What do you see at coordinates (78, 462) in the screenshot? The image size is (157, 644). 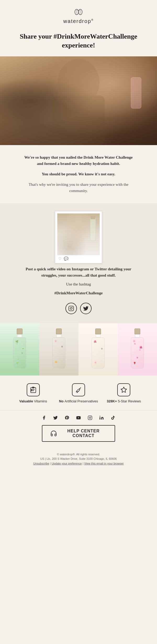 I see `footer-info: © waterdrop®. All rights reserved. US | …` at bounding box center [78, 462].